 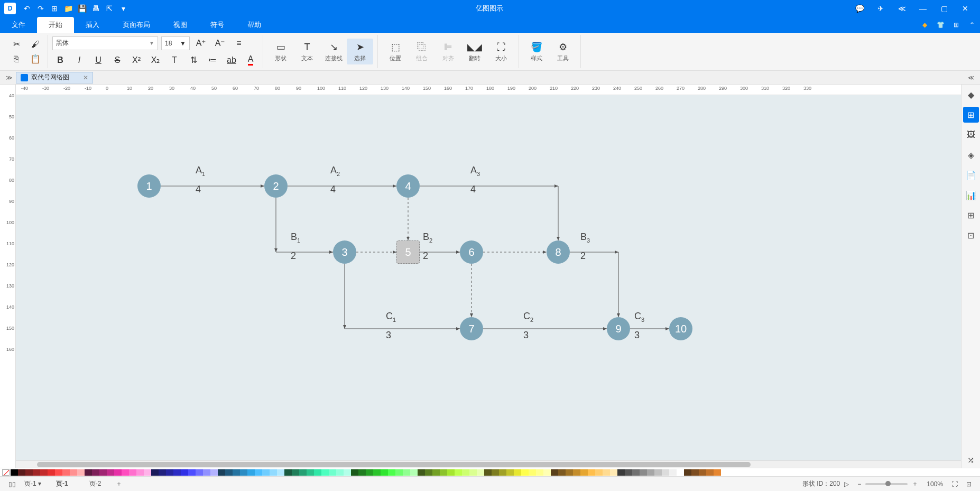 What do you see at coordinates (971, 115) in the screenshot?
I see `themes-panel-button: ⊞` at bounding box center [971, 115].